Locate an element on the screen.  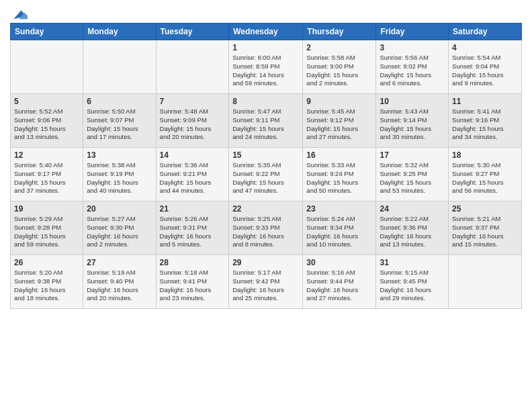
calendar-cell: 25Sunrise: 5:21 AM Sunset: 9:37 PM Dayli… is located at coordinates (485, 228).